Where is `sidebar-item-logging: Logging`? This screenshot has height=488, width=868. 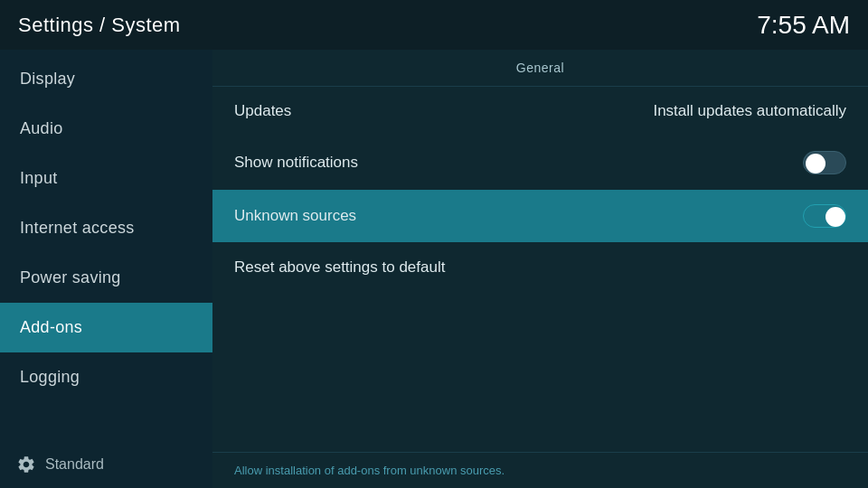
sidebar-item-logging: Logging is located at coordinates (107, 378).